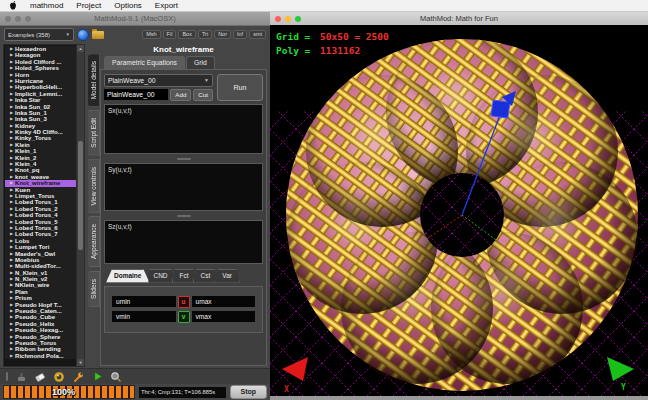  I want to click on u-parameter-badge: u, so click(184, 302).